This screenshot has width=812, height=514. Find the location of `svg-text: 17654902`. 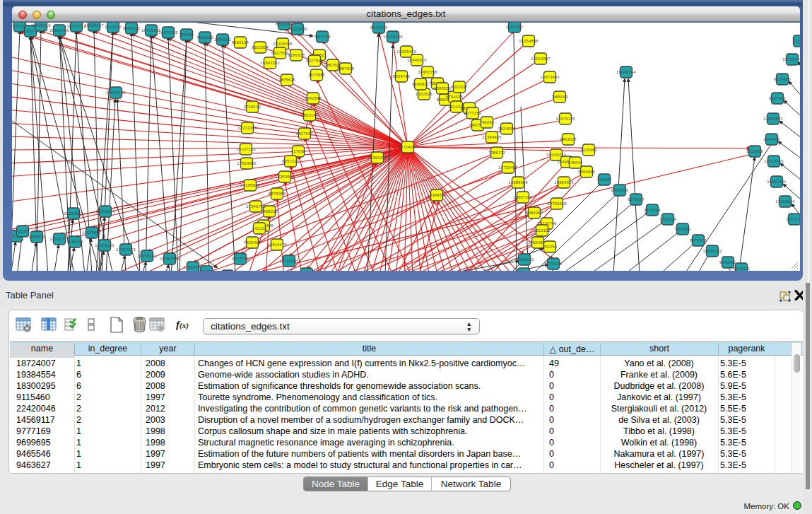

svg-text: 17654902 is located at coordinates (246, 163).